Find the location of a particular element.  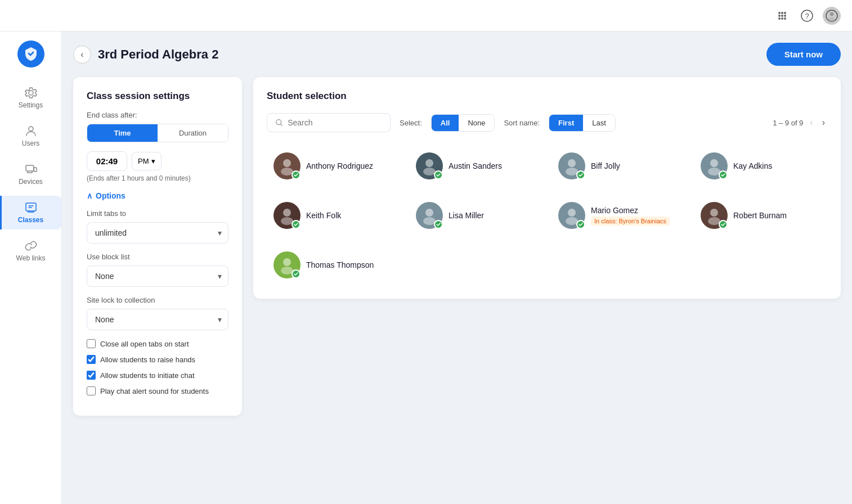

student-item: Thomas Thompson is located at coordinates (333, 265).